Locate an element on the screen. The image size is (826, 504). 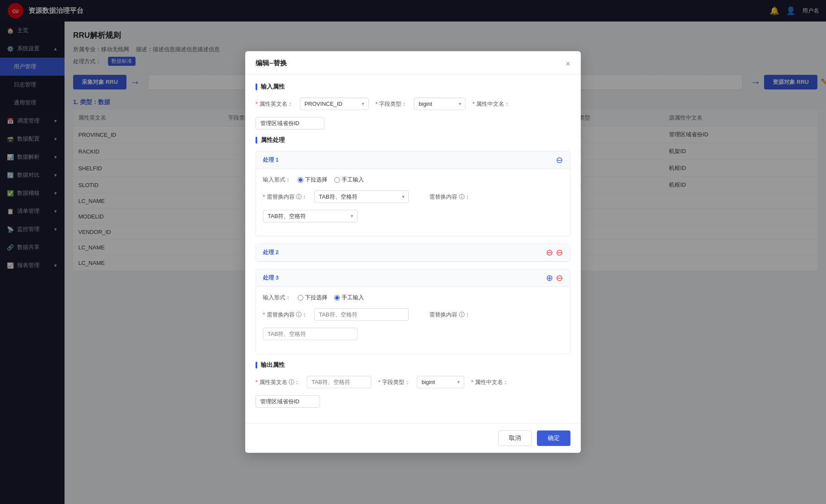
process1-section: 处理 1 ⊖ 输入形式： 下拉选择 手工输入 is located at coordinates (413, 194).